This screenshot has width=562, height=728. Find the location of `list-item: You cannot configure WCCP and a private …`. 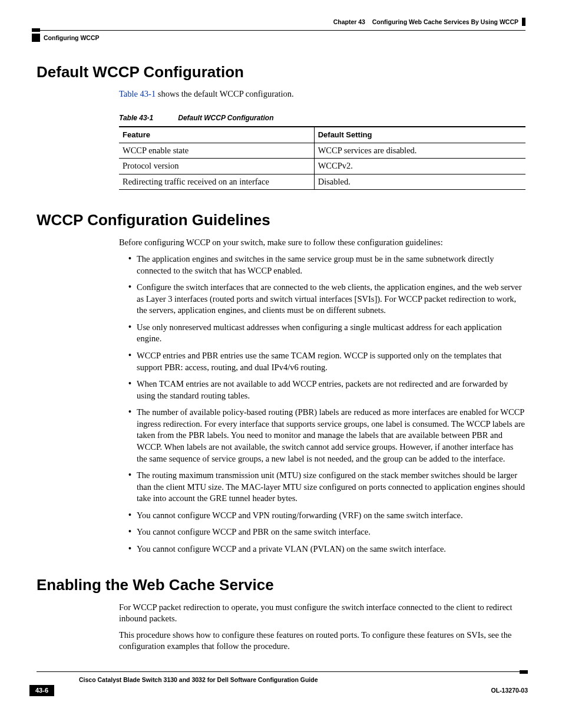

list-item: You cannot configure WCCP and a private … is located at coordinates (327, 549).